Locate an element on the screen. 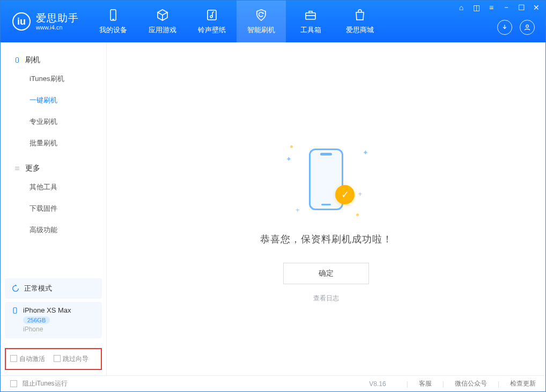  sidebar-item-oneclick-flash: 一键刷机 is located at coordinates (54, 100).